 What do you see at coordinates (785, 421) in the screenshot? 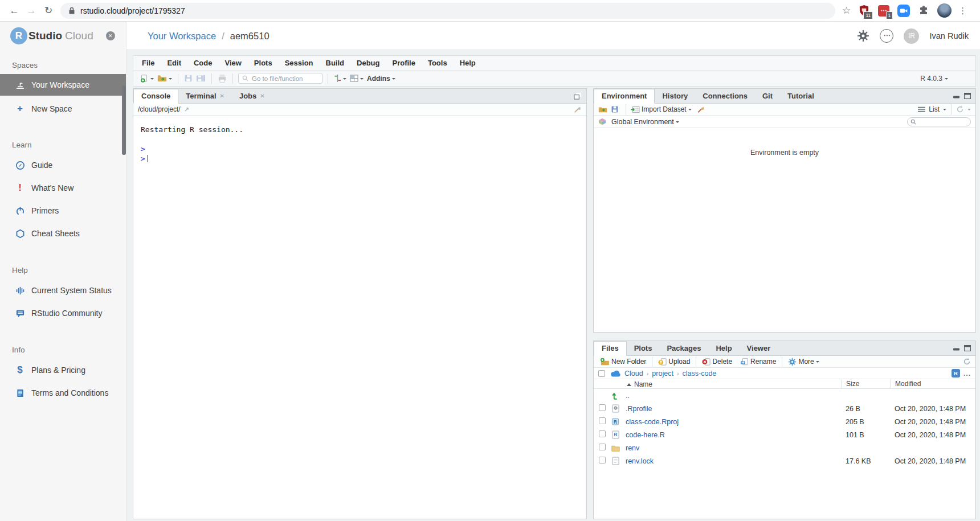
I see `file-row: R class-code.Rproj 205 B Oct 20, 2020, 1…` at bounding box center [785, 421].